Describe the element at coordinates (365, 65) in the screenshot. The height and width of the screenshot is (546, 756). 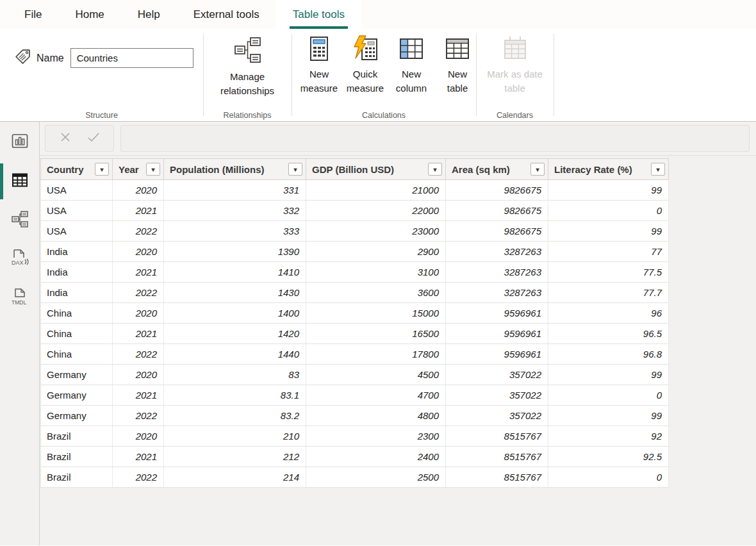
I see `quick-measure-button: Quick measure` at that location.